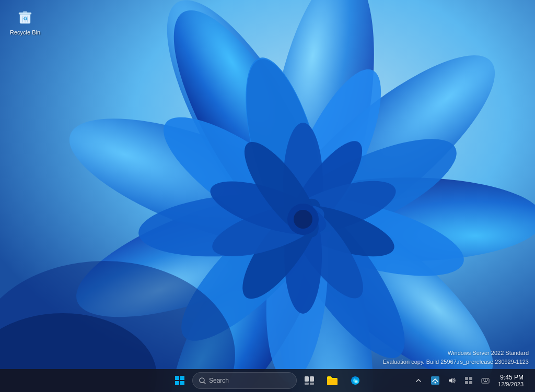 The height and width of the screenshot is (392, 535). I want to click on chevron-up-icon, so click(418, 381).